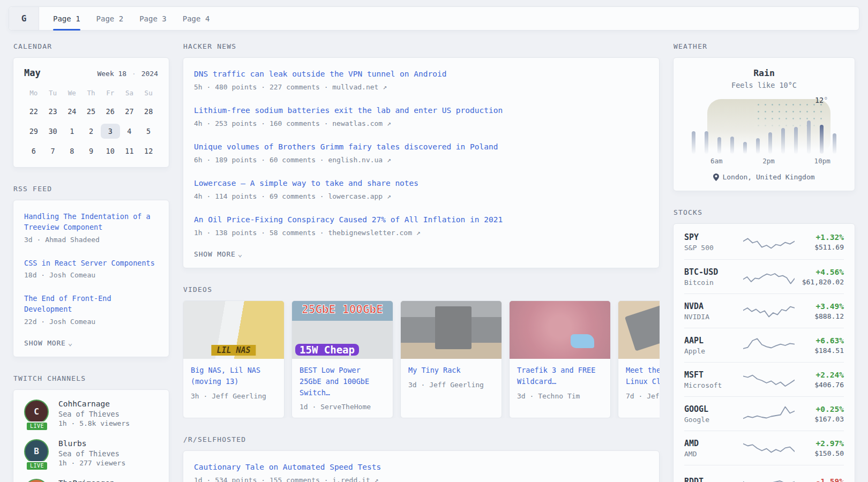 The width and height of the screenshot is (868, 482). Describe the element at coordinates (714, 311) in the screenshot. I see `stock-identity: NVDANVIDIA` at that location.